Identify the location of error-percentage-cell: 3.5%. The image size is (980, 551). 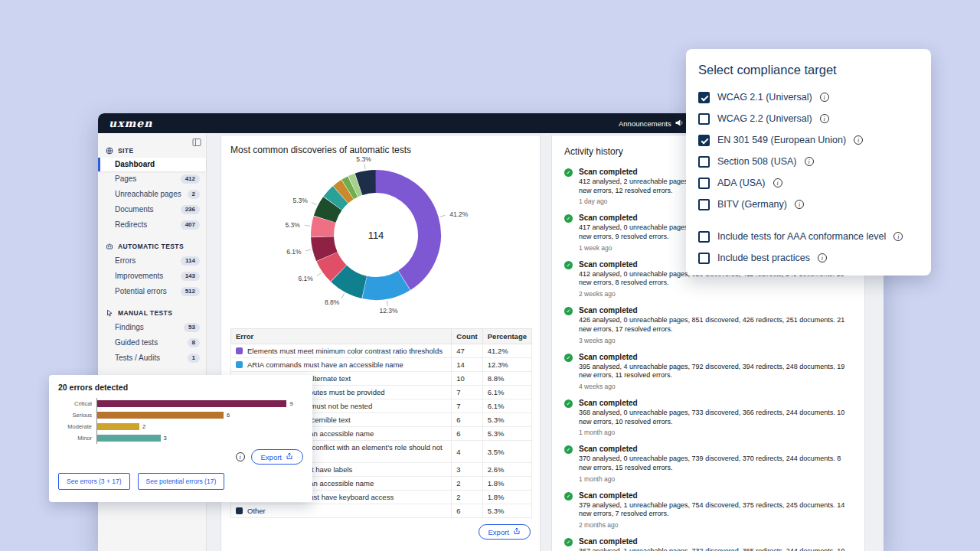
(507, 452).